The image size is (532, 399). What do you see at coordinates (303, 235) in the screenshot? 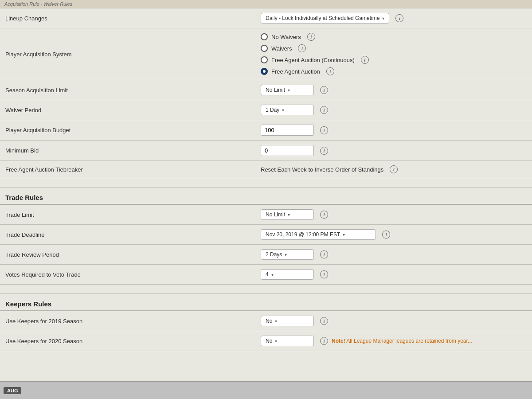
I see `trade-deadline-dropdown-value: Nov 20, 2019 @ 12:00 PM EST` at bounding box center [303, 235].